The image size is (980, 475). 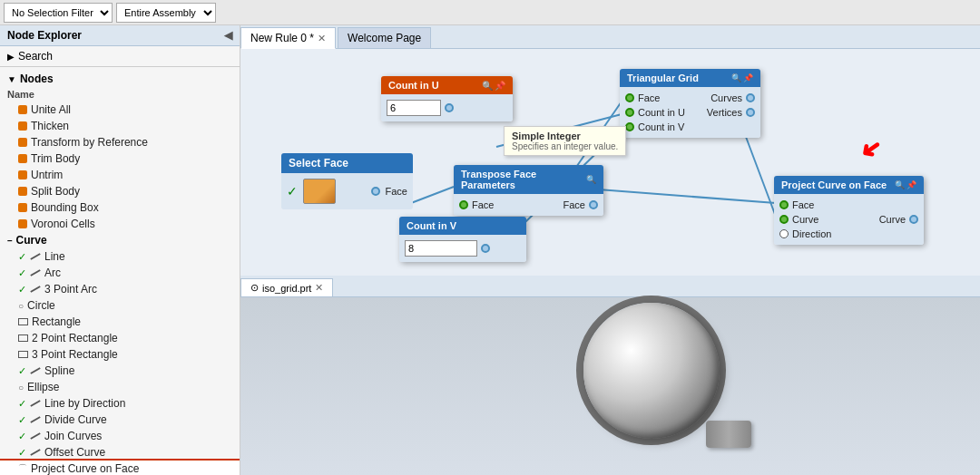 I want to click on count-v-title: Count in V, so click(x=432, y=226).